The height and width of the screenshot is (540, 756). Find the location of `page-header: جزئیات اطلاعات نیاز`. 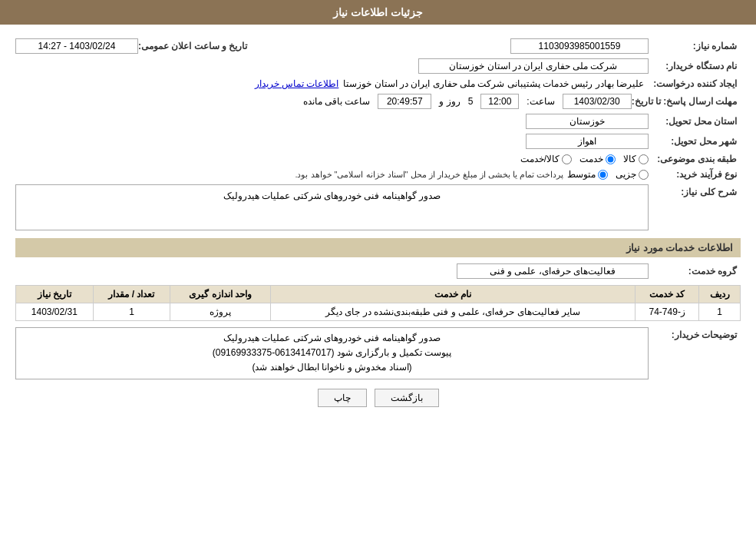

page-header: جزئیات اطلاعات نیاز is located at coordinates (378, 12).